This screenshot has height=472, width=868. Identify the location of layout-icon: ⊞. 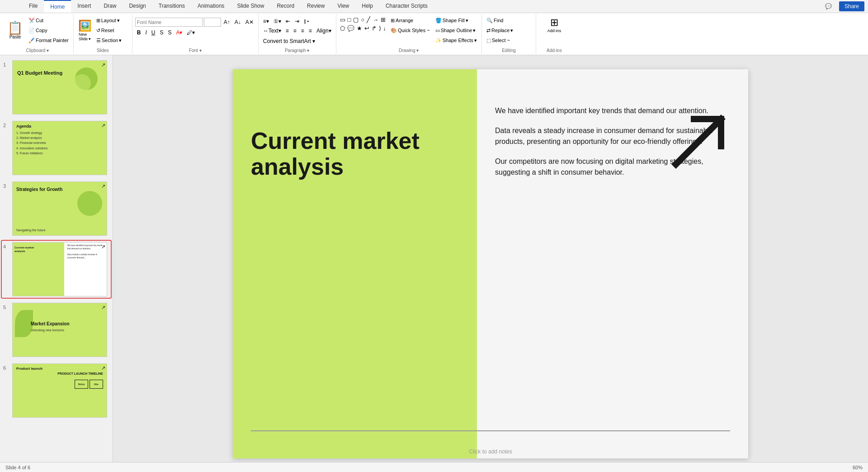
(99, 21).